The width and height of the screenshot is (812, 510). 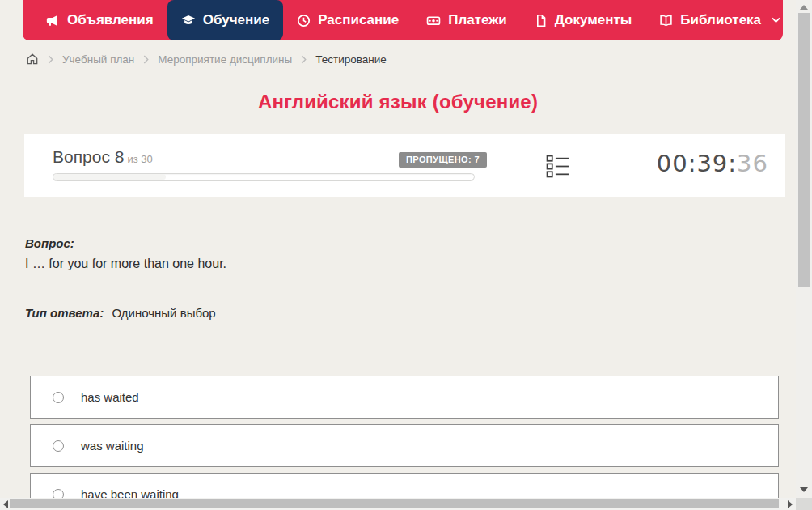 I want to click on chevron-down-icon, so click(x=776, y=20).